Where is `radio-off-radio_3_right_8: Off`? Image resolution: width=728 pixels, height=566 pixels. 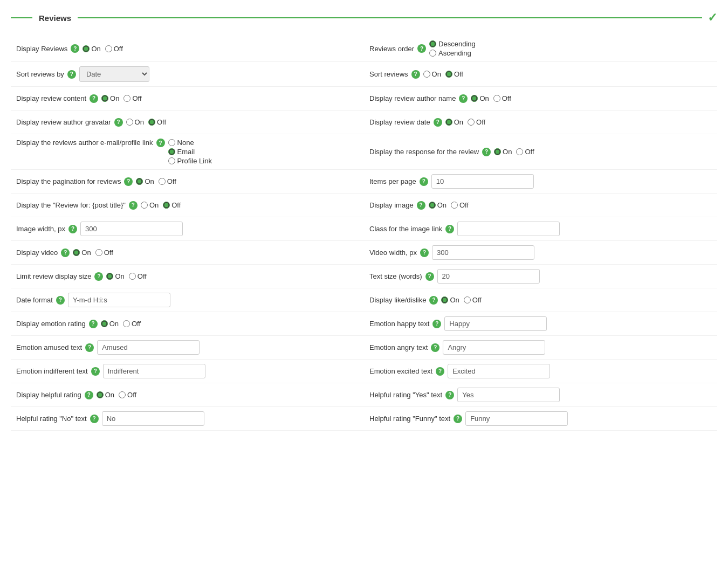 radio-off-radio_3_right_8: Off is located at coordinates (477, 122).